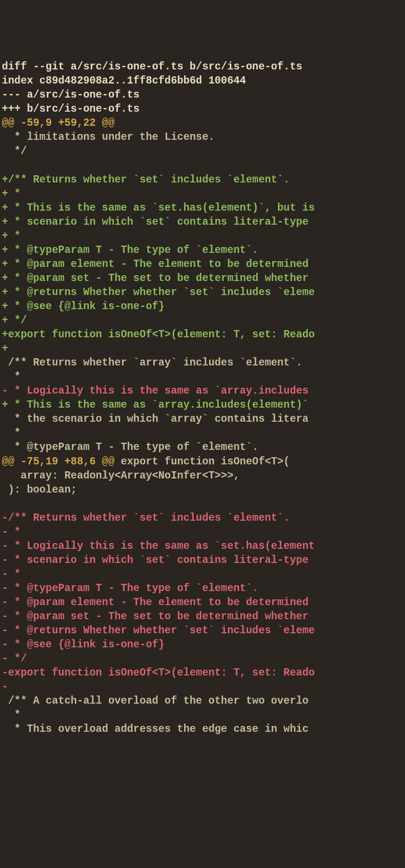  Describe the element at coordinates (202, 95) in the screenshot. I see `diff-line-diff-header: --- a/src/is-one-of.ts` at that location.